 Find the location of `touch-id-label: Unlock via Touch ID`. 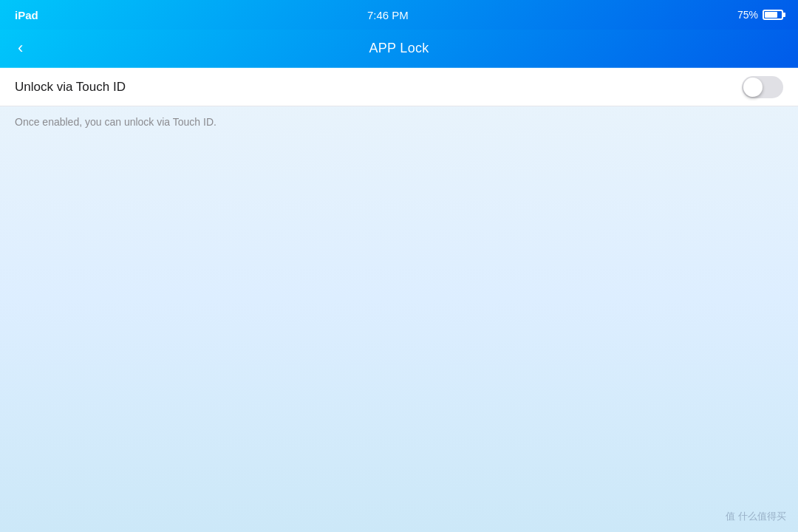

touch-id-label: Unlock via Touch ID is located at coordinates (70, 87).